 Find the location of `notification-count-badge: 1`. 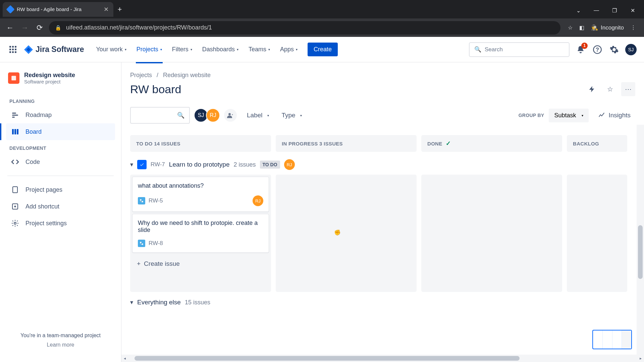

notification-count-badge: 1 is located at coordinates (584, 46).